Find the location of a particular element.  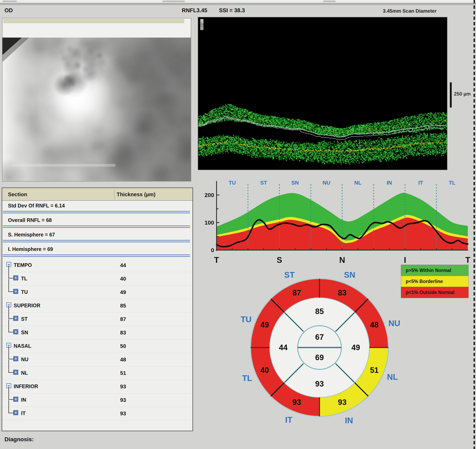

summary-row: I. Hemisphere = 69 is located at coordinates (97, 249).